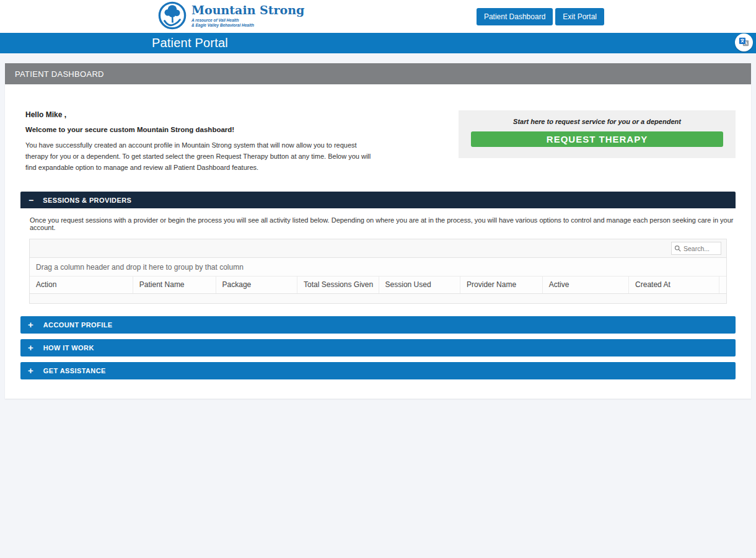 The width and height of the screenshot is (756, 558). I want to click on sessions-providers-description: Once you request sessions with a provide…, so click(383, 224).